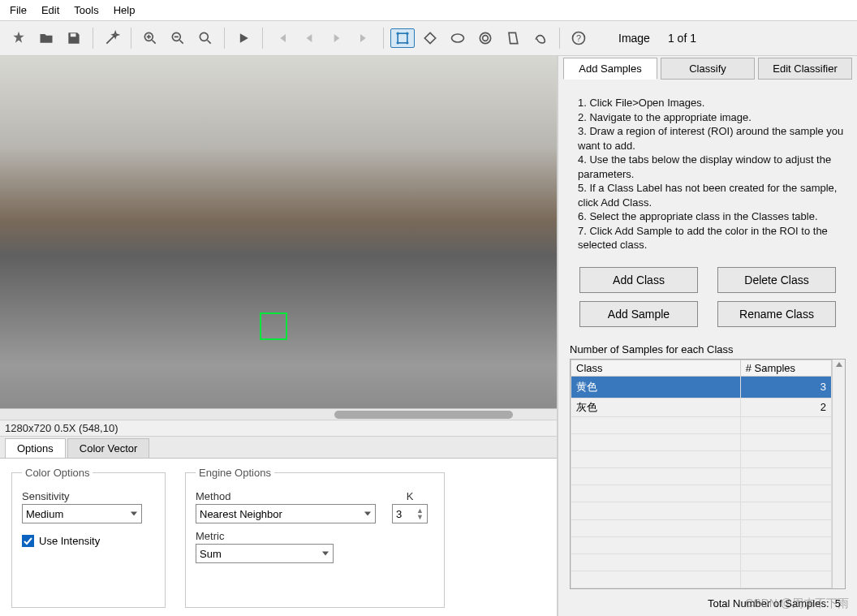 Image resolution: width=857 pixels, height=616 pixels. Describe the element at coordinates (708, 68) in the screenshot. I see `right-tabstrip: Add Samples Classify Edit Classifier` at that location.